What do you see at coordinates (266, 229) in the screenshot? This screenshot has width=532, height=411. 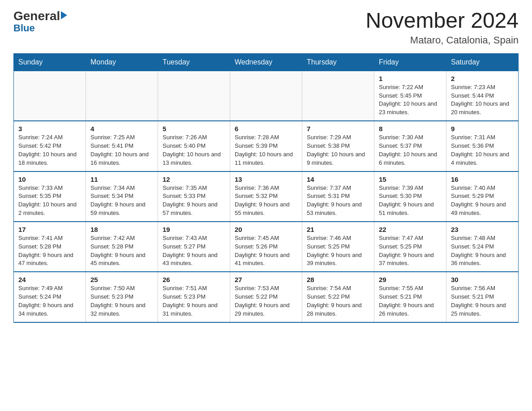 I see `day-number: 20` at bounding box center [266, 229].